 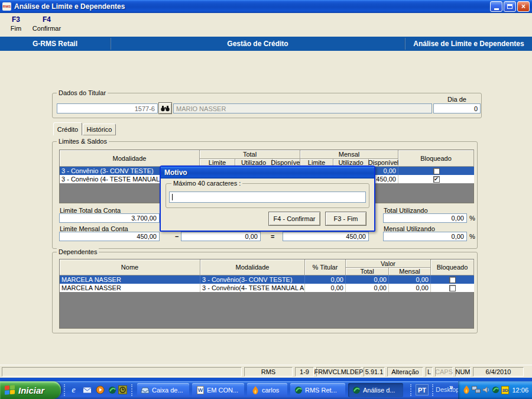 What do you see at coordinates (425, 236) in the screenshot?
I see `mensal-utilizando-field: 0,00` at bounding box center [425, 236].